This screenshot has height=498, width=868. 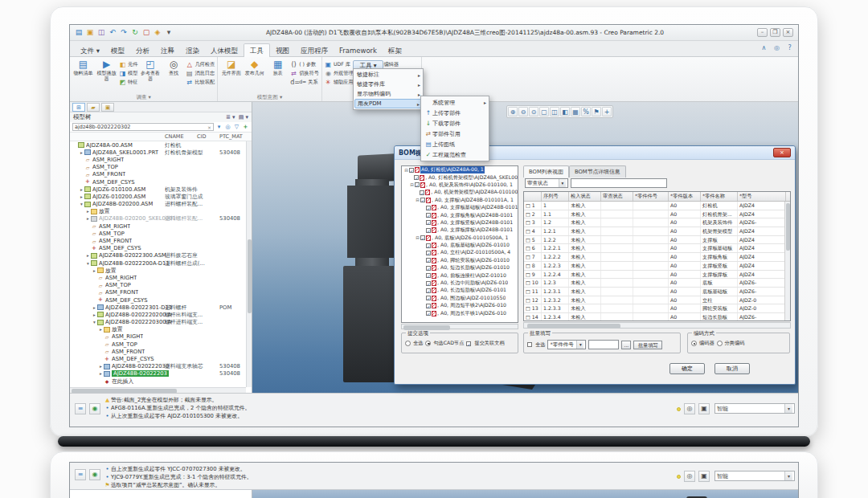 I want to click on col-header-*零件版本: *零件版本, so click(x=685, y=196).